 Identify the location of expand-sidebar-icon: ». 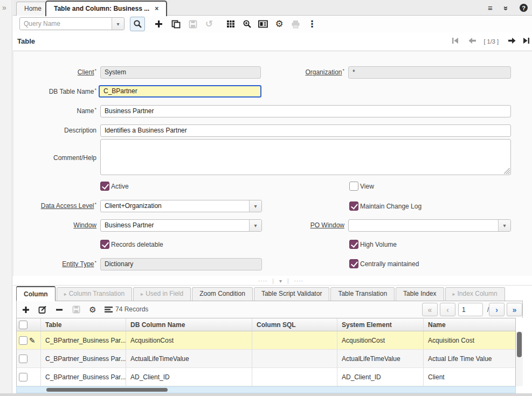
(4, 8).